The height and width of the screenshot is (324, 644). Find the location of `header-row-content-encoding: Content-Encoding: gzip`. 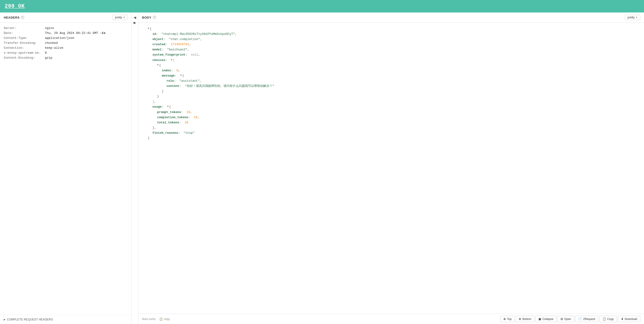

header-row-content-encoding: Content-Encoding: gzip is located at coordinates (66, 58).